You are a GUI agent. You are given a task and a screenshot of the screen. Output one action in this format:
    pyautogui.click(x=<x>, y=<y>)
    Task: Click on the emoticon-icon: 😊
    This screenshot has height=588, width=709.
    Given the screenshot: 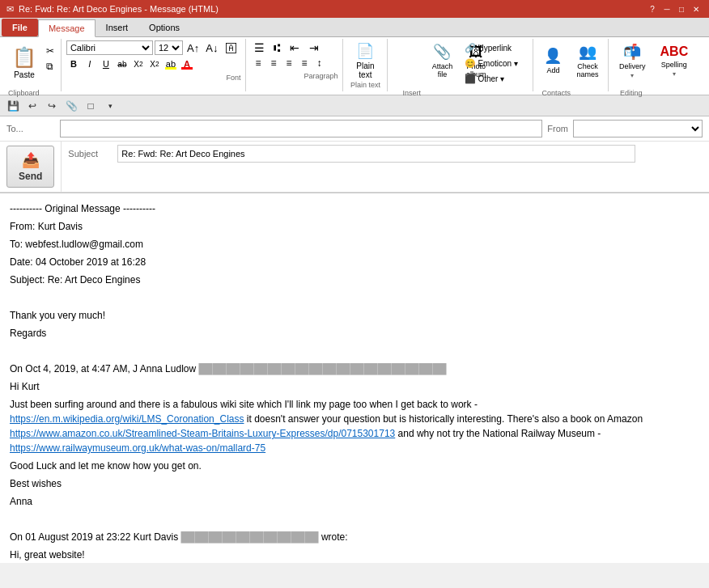 What is the action you would take?
    pyautogui.click(x=470, y=63)
    